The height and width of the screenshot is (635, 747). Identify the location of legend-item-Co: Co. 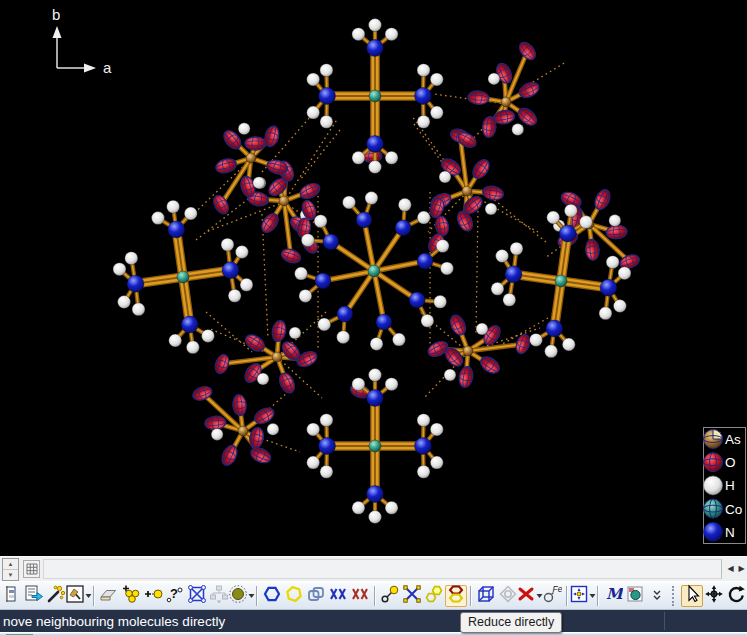
(724, 508).